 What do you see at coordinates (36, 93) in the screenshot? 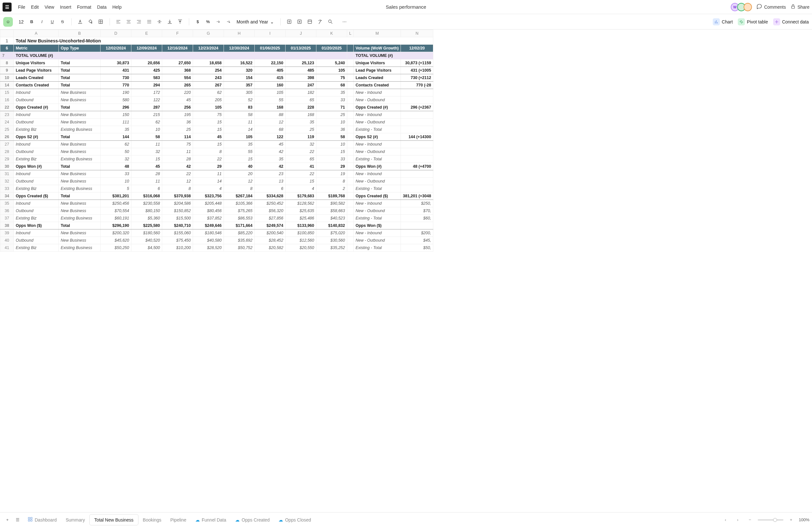
I see `metric-name: Inbound` at bounding box center [36, 93].